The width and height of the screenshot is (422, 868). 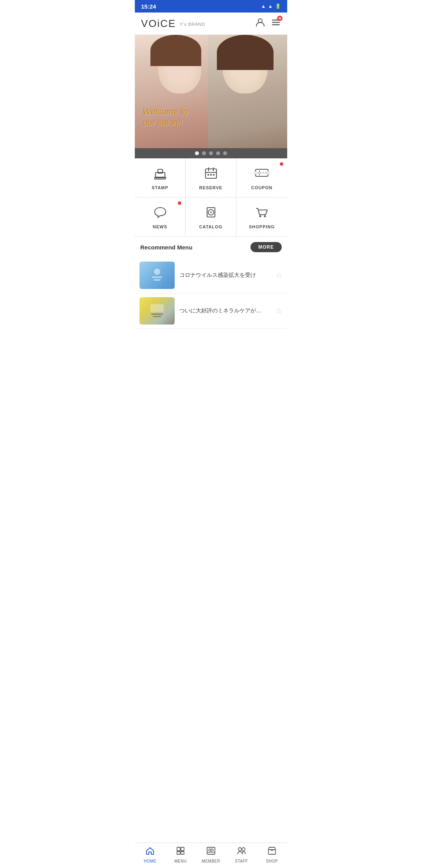 I want to click on reserve-label: RESERVE, so click(x=211, y=188).